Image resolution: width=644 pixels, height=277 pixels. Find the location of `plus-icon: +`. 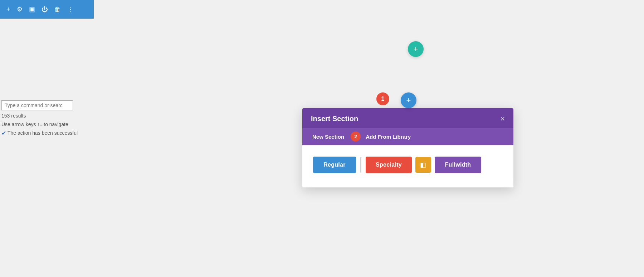

plus-icon: + is located at coordinates (9, 9).